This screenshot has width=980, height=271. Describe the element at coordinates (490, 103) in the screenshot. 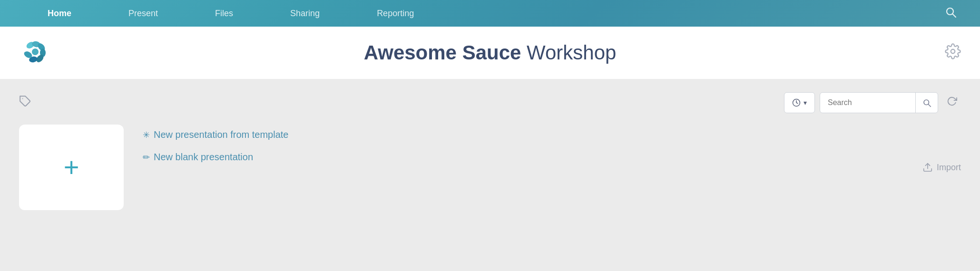

I see `toolbar-row: ▾` at that location.